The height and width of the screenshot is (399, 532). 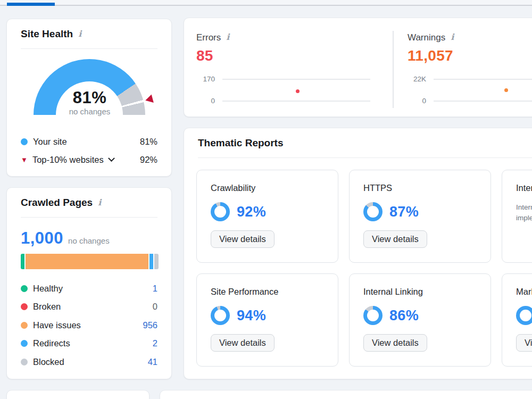 What do you see at coordinates (150, 326) in the screenshot?
I see `legend-count-link: 956` at bounding box center [150, 326].